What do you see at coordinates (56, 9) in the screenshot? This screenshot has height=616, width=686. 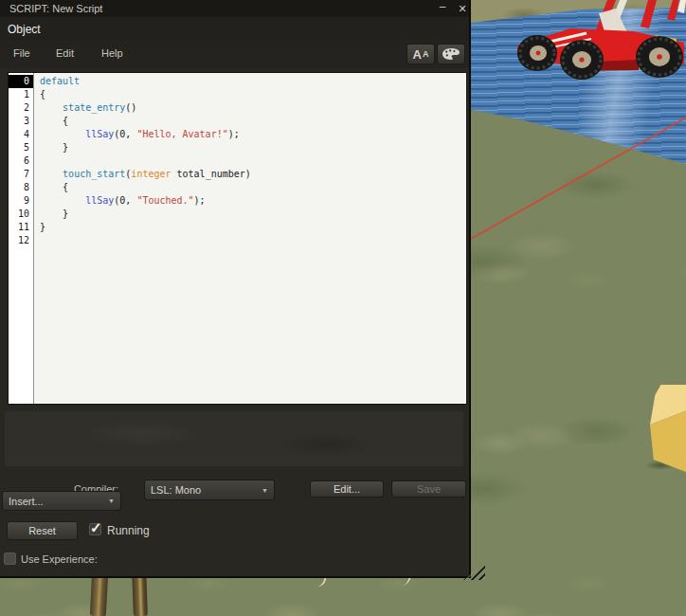 I see `window-title: SCRIPT: New Script` at bounding box center [56, 9].